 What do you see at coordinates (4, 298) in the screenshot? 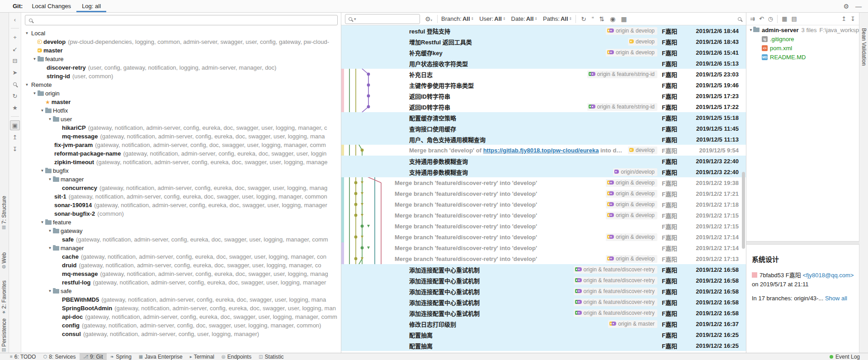
I see `tool-tab-favorites: ★ 2: Favorites` at bounding box center [4, 298].